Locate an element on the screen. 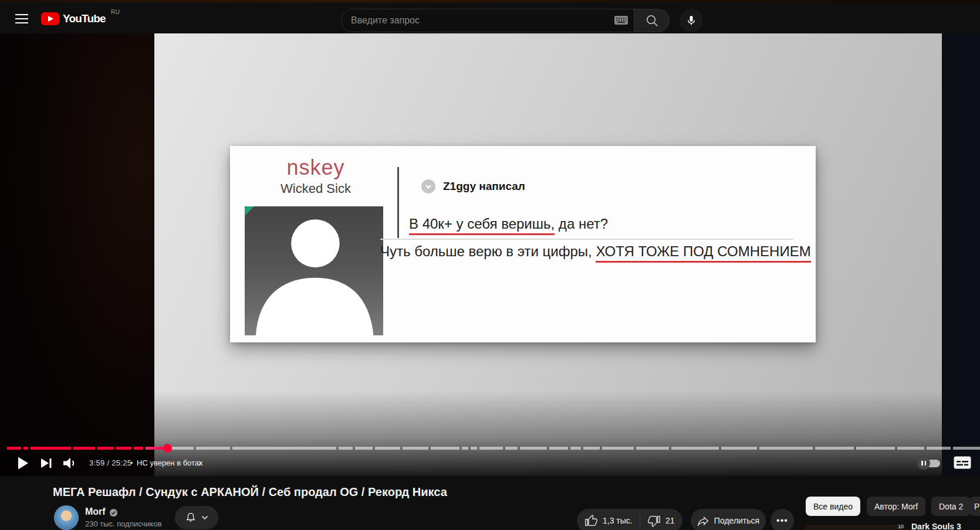 The height and width of the screenshot is (530, 980). volume-icon is located at coordinates (70, 463).